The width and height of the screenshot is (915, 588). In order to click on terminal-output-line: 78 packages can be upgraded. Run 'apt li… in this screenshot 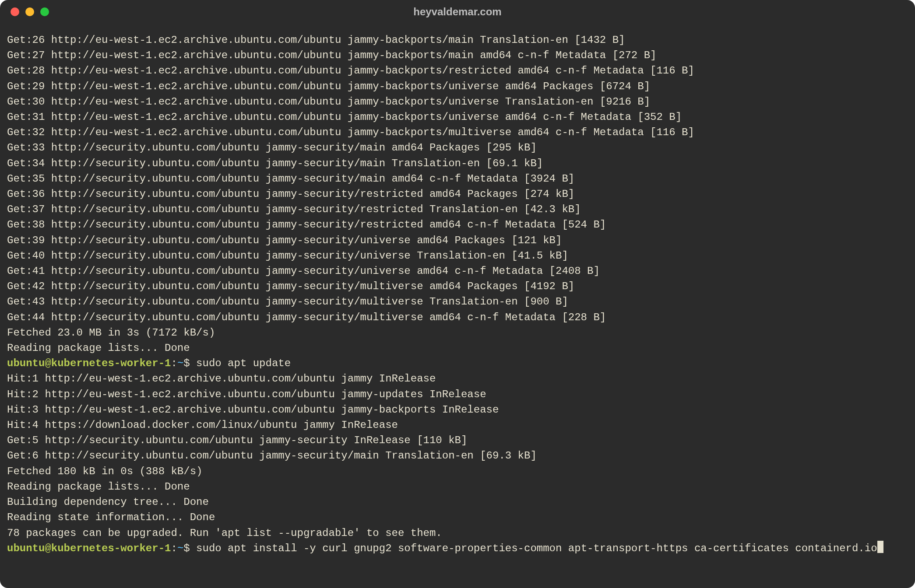, I will do `click(225, 533)`.